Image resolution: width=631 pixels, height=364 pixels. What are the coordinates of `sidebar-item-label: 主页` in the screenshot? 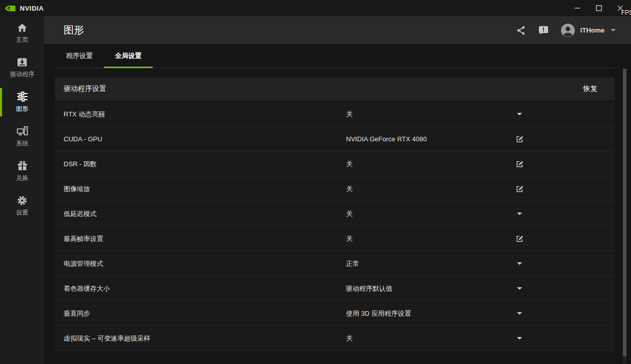 It's located at (22, 40).